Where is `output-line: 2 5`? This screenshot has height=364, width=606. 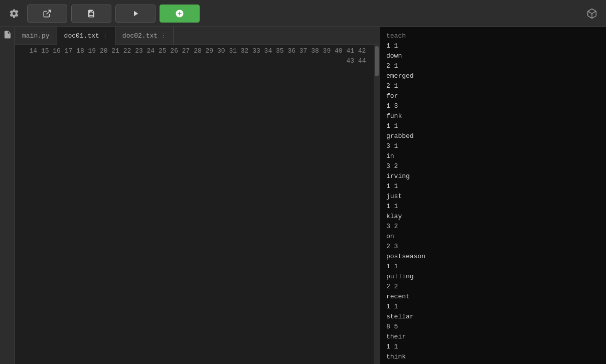 output-line: 2 5 is located at coordinates (493, 363).